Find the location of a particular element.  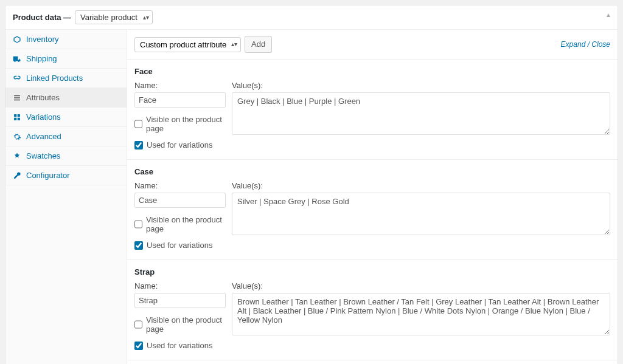

tab-linked-products: Linked Products is located at coordinates (66, 78).